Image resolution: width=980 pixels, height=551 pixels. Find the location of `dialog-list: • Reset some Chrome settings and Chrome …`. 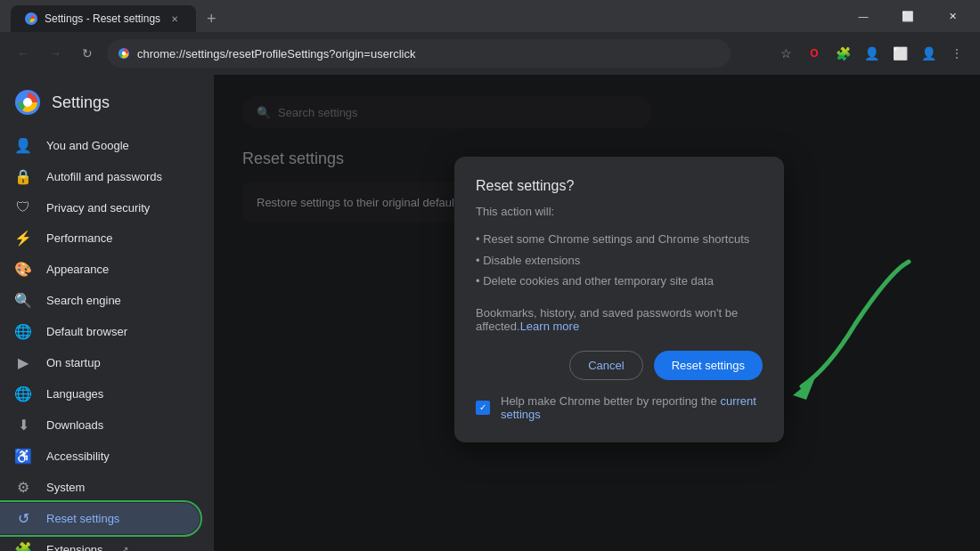

dialog-list: • Reset some Chrome settings and Chrome … is located at coordinates (619, 260).